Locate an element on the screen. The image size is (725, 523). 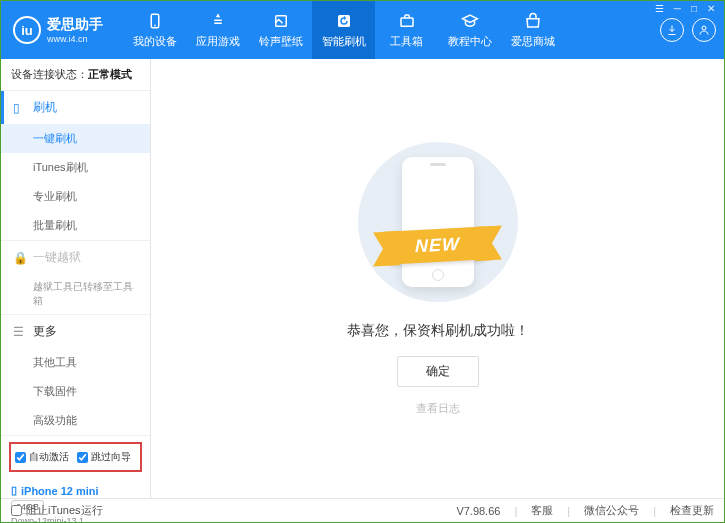
tab-apps: 应用游戏 is located at coordinates (218, 30).